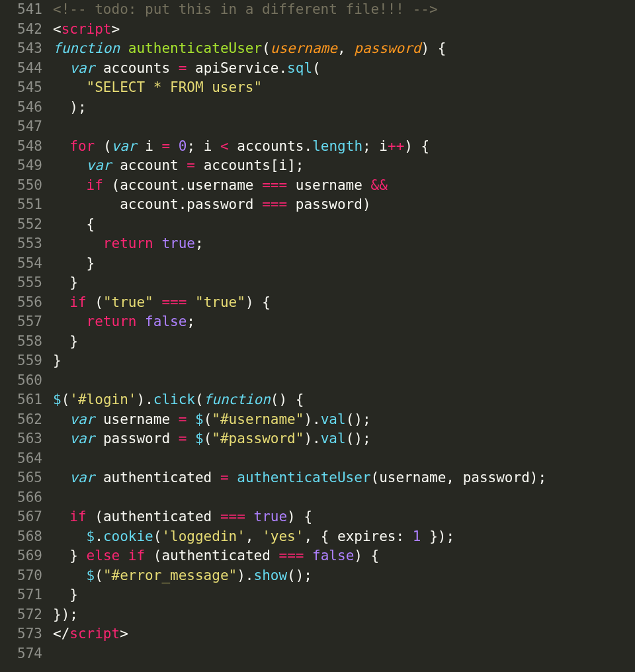  What do you see at coordinates (86, 48) in the screenshot?
I see `code-token: function` at bounding box center [86, 48].